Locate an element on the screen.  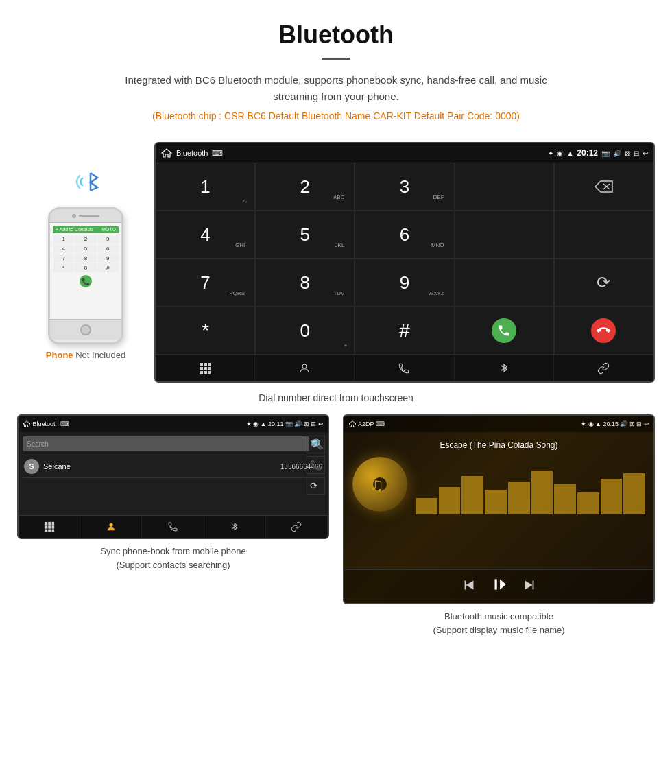
dial-key-2: 2 ABC is located at coordinates (304, 187).